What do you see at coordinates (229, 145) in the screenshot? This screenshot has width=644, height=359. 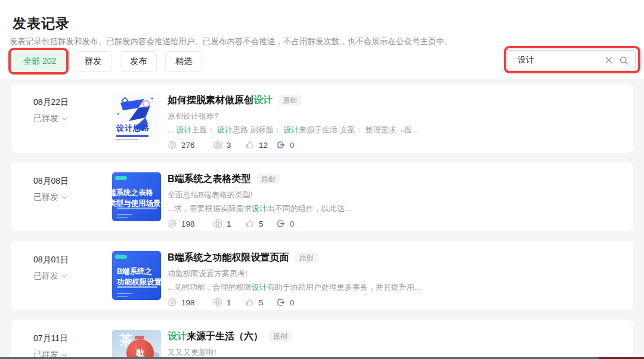 I see `wow-stat: 3` at bounding box center [229, 145].